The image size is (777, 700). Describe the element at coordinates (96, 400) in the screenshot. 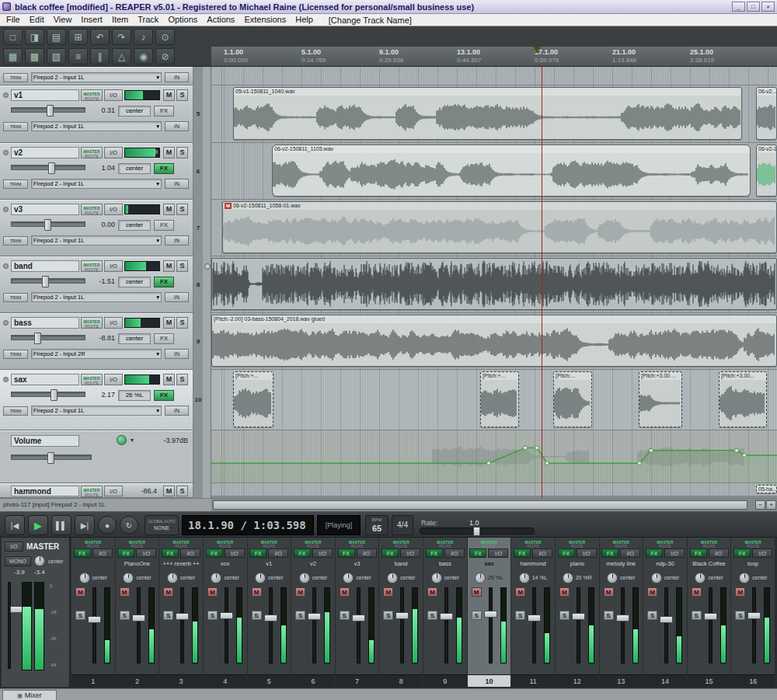

I see `track-panel-sax: saxMASTERROUTEI/OMS2.1726 %LFXTRIMFirepo…` at that location.